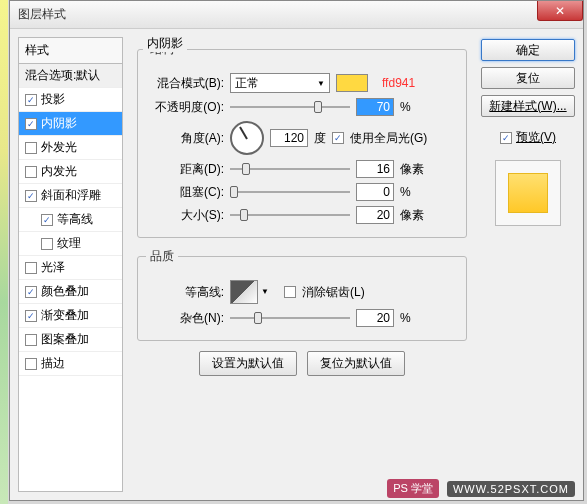 The height and width of the screenshot is (504, 587). I want to click on size-unit: 像素, so click(415, 216).